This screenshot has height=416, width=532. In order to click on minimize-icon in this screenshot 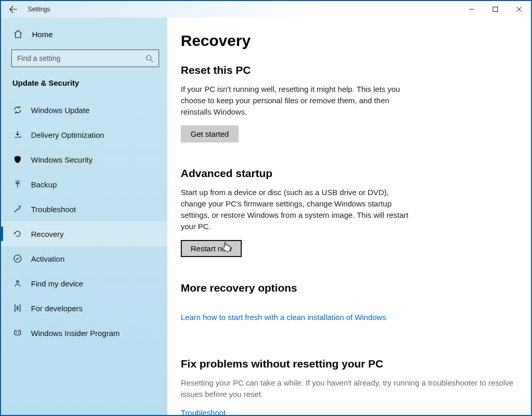, I will do `click(472, 9)`.